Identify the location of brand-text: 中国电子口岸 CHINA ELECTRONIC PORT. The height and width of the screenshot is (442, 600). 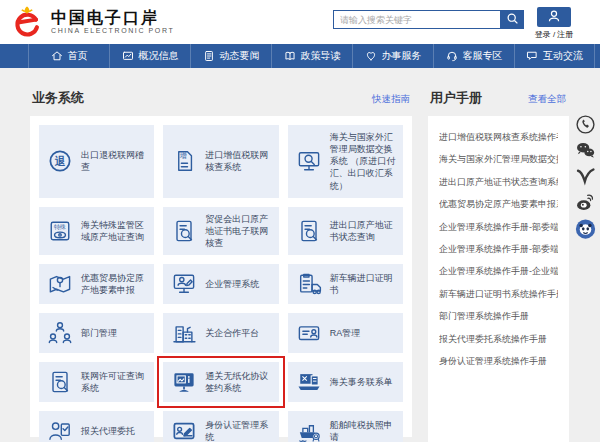
(112, 22).